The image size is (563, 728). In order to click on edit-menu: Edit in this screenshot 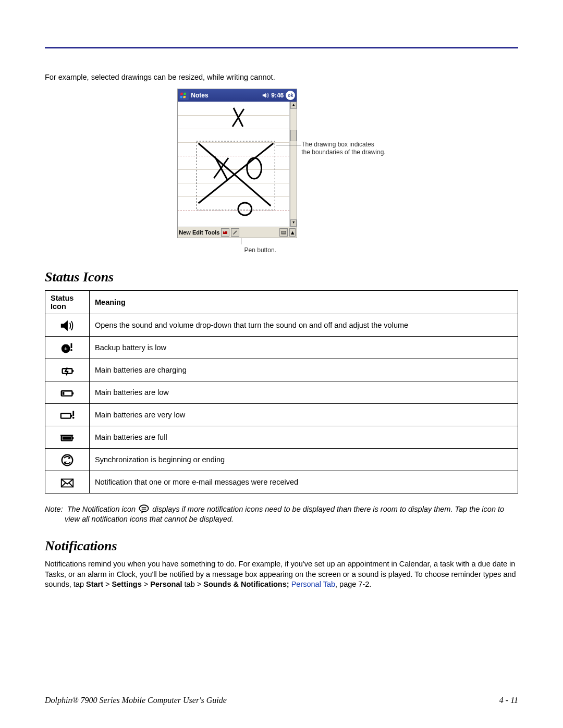, I will do `click(198, 232)`.